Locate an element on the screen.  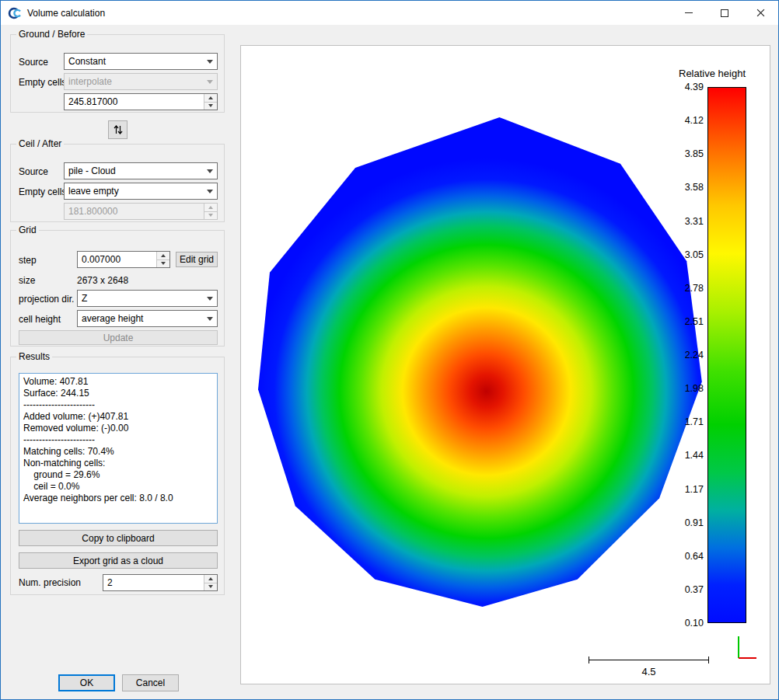
edit-grid-label: Edit grid is located at coordinates (197, 259).